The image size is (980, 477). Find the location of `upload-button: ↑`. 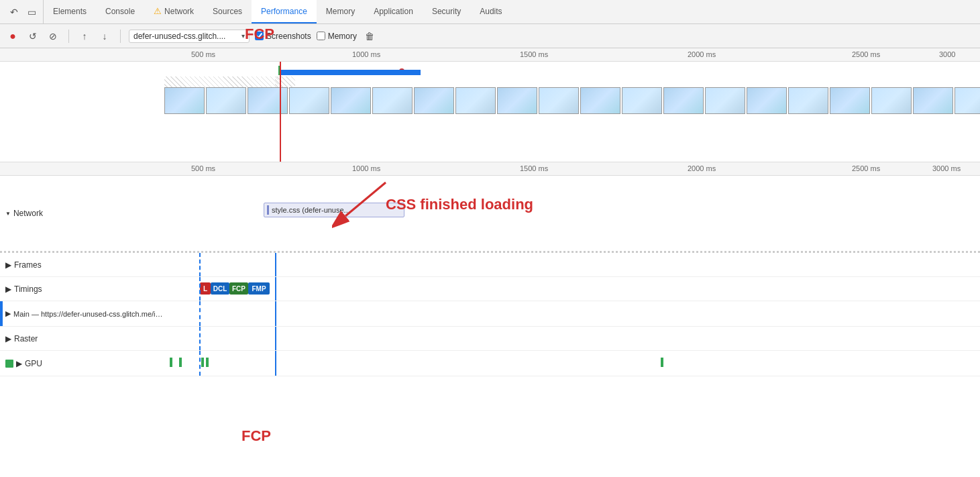

upload-button: ↑ is located at coordinates (85, 36).